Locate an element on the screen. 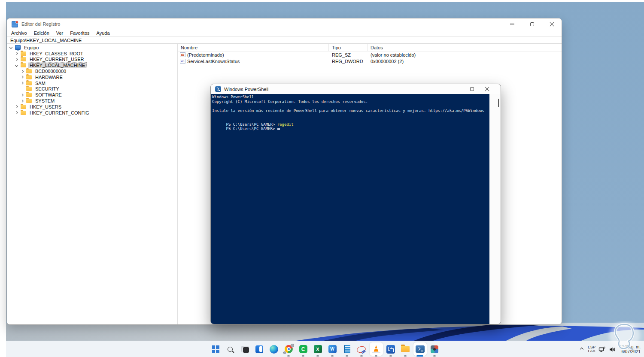  tray-clock: 12:38 p. m. 6/07/2021 is located at coordinates (630, 349).